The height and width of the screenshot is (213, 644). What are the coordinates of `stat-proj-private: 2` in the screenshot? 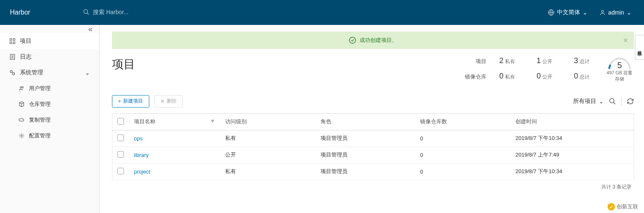 It's located at (501, 61).